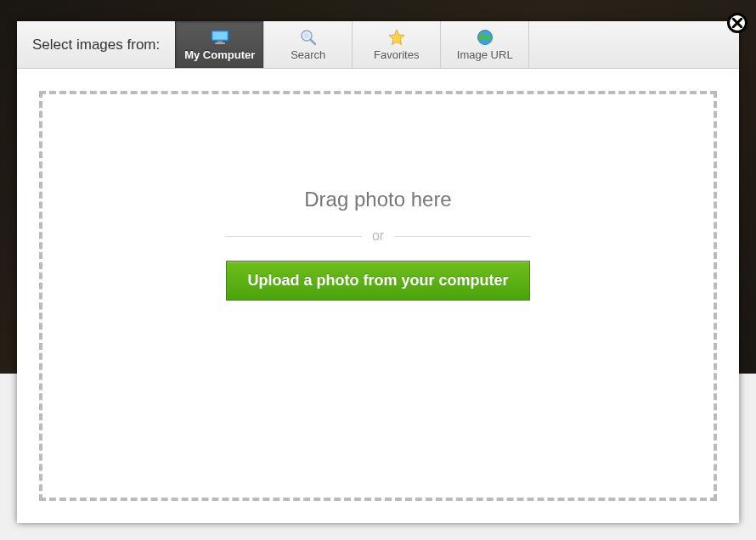  Describe the element at coordinates (396, 54) in the screenshot. I see `tab-label: Favorites` at that location.